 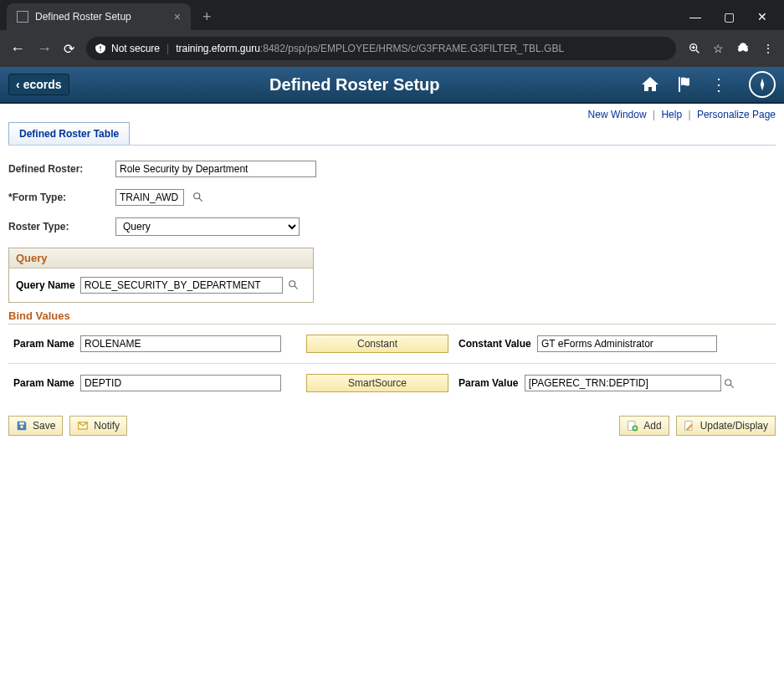 What do you see at coordinates (495, 344) in the screenshot?
I see `value-label: Constant Value` at bounding box center [495, 344].